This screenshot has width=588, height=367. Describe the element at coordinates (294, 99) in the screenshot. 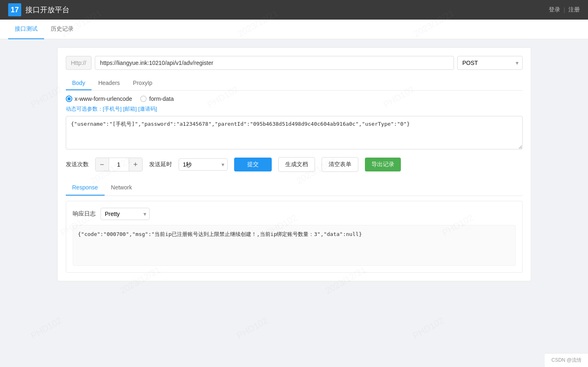

I see `radio-group: x-www-form-urlencode form-data` at that location.